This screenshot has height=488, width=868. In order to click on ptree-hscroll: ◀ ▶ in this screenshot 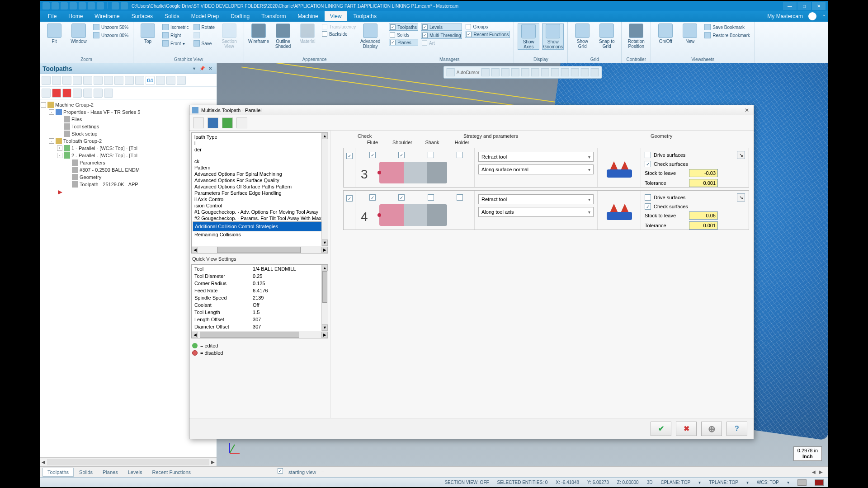, I will do `click(259, 249)`.